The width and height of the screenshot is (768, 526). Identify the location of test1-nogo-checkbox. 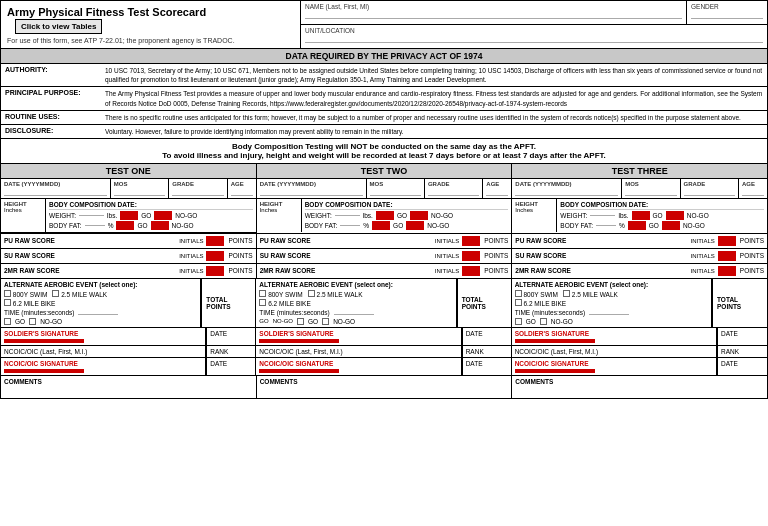
(32, 322).